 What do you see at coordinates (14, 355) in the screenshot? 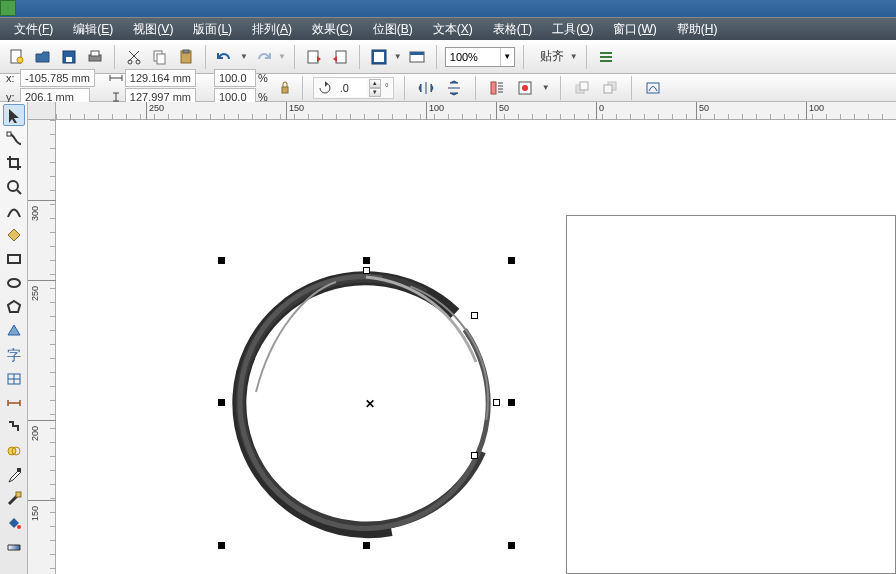
I see `text-tool-button: 字` at bounding box center [14, 355].